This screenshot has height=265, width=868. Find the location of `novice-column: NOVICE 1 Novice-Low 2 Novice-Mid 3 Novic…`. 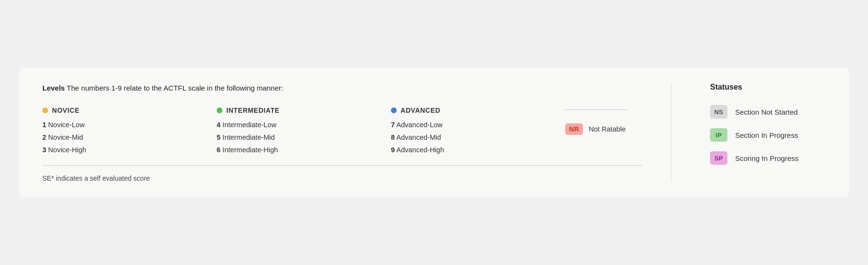

novice-column: NOVICE 1 Novice-Low 2 Novice-Mid 3 Novic… is located at coordinates (130, 130).